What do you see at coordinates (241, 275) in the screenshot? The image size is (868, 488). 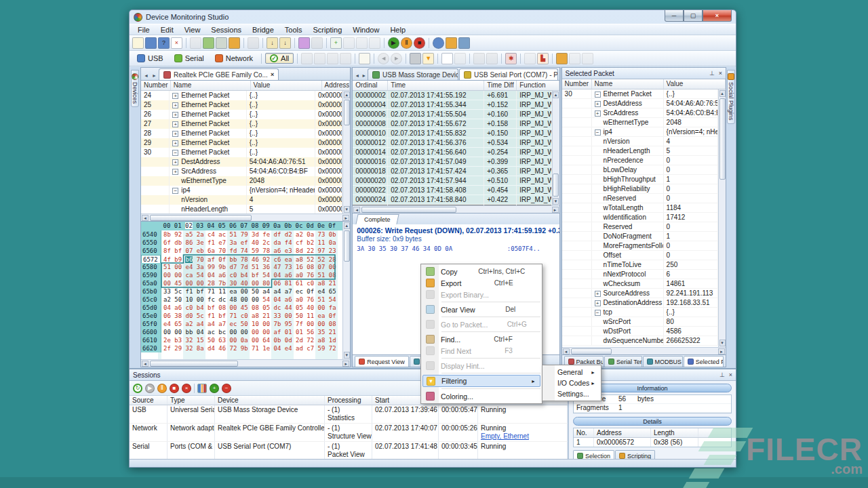 I see `hex-row: 659000 00 ca 54 04 a6 c0 b4 bf 54 04 a6 …` at bounding box center [241, 275].